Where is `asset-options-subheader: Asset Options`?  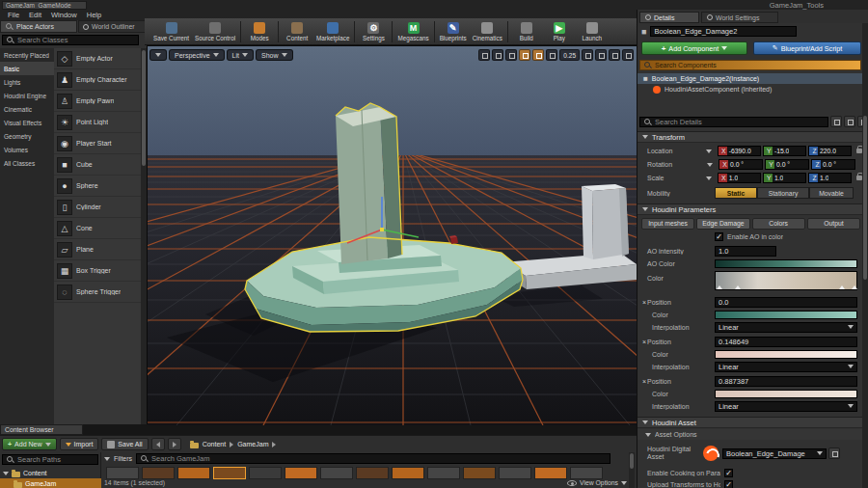 asset-options-subheader: Asset Options is located at coordinates (750, 434).